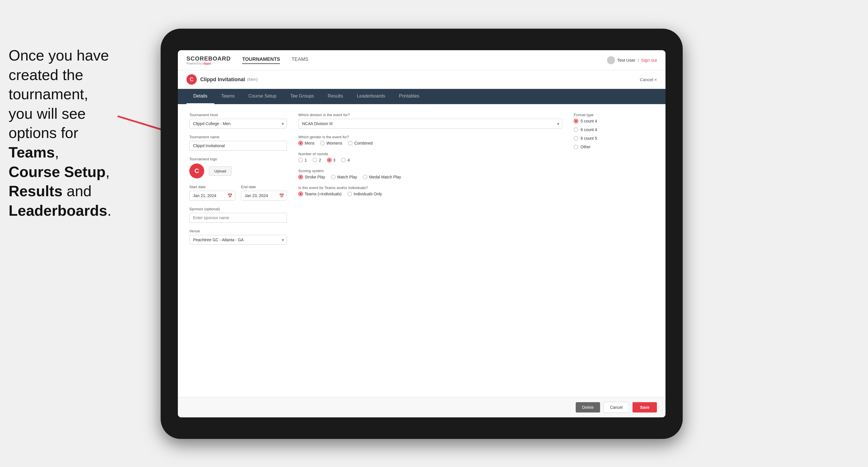  Describe the element at coordinates (350, 194) in the screenshot. I see `individuals-only-radio` at that location.